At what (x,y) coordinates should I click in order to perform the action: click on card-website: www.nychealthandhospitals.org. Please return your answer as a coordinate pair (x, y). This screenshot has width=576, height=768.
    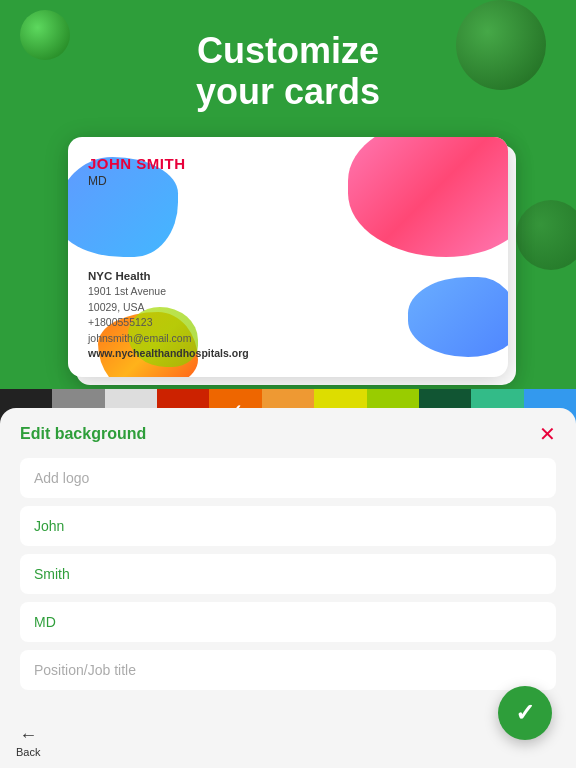
    Looking at the image, I should click on (288, 353).